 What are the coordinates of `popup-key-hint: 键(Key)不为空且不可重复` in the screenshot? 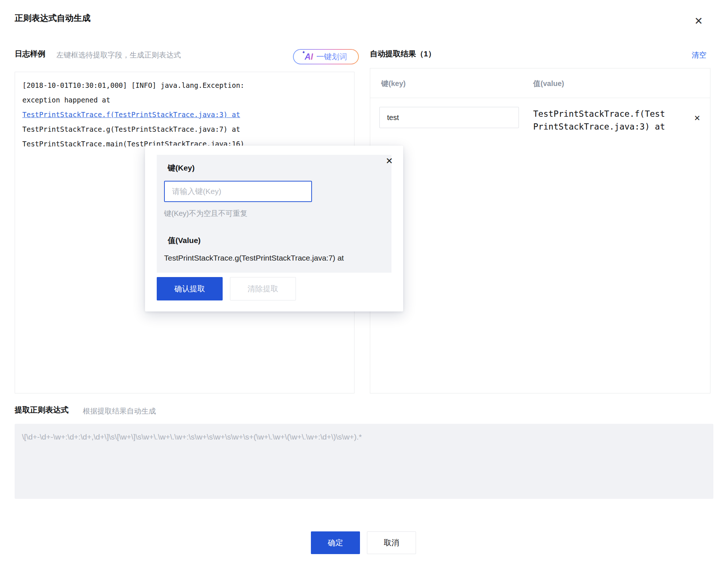 It's located at (206, 214).